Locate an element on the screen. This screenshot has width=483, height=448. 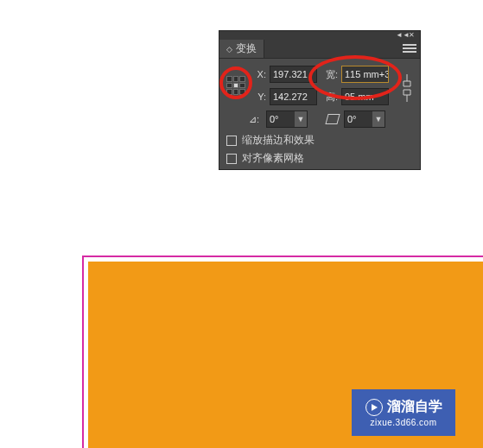
close-button: ✕ is located at coordinates (411, 35).